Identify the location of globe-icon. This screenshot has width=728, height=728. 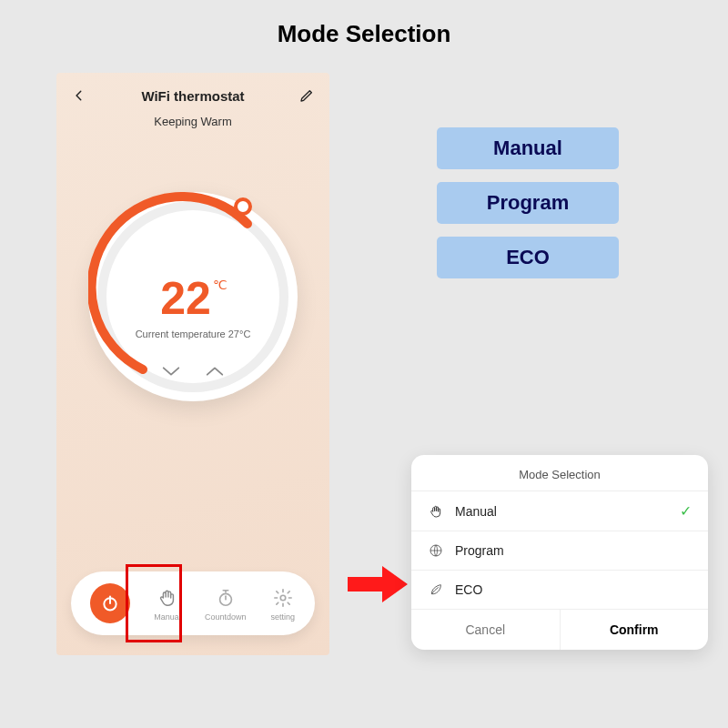
(436, 551).